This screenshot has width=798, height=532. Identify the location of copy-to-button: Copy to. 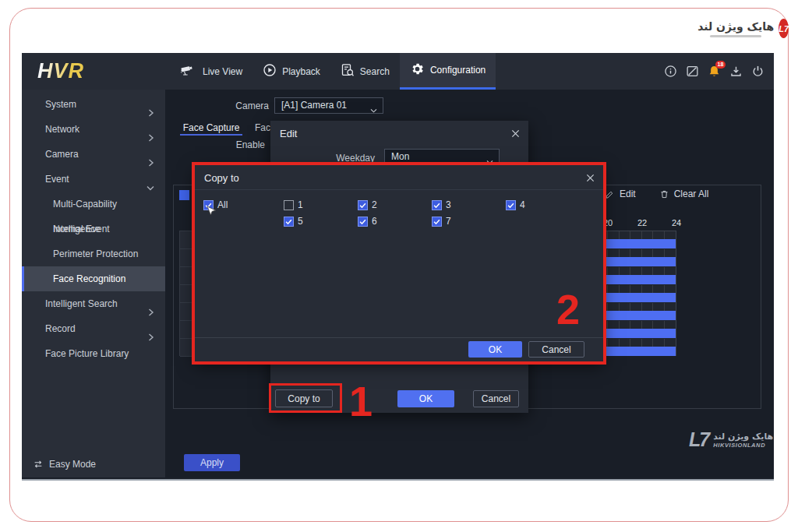
(304, 399).